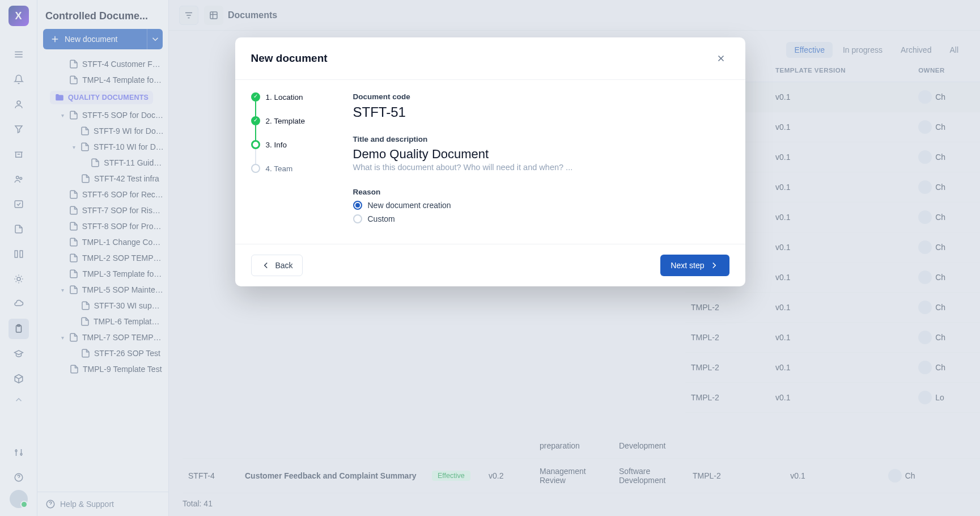  I want to click on wizard-step-4: 4. Team, so click(291, 168).